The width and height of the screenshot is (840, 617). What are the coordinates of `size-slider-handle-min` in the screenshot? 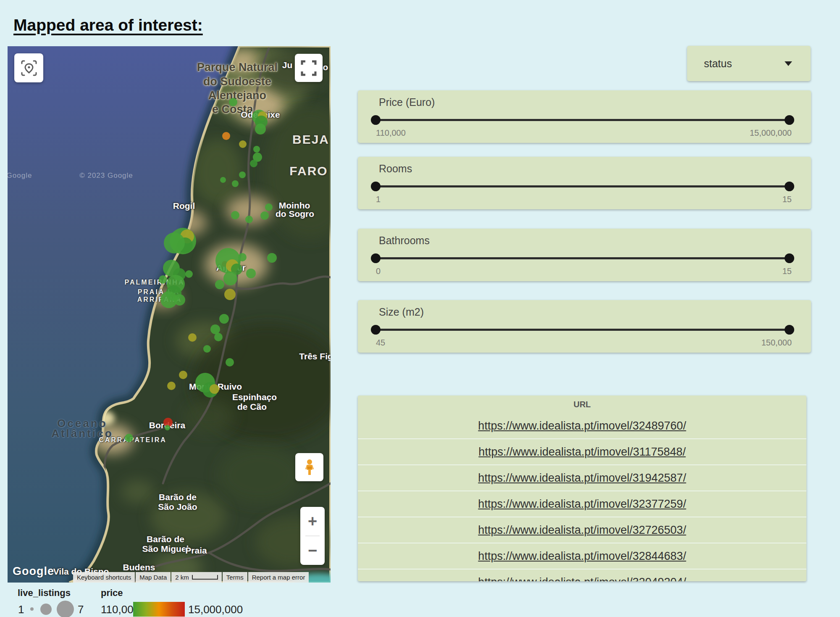 It's located at (375, 330).